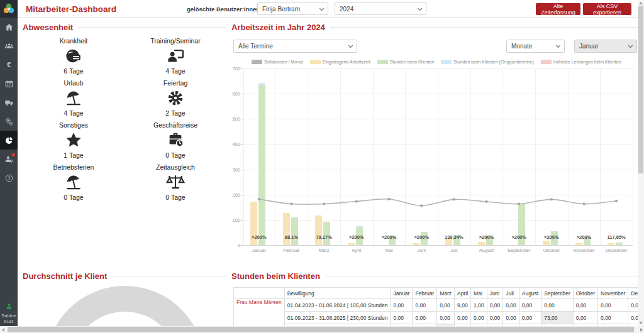 This screenshot has height=333, width=644. I want to click on sidebar-item-finances: €, so click(9, 65).